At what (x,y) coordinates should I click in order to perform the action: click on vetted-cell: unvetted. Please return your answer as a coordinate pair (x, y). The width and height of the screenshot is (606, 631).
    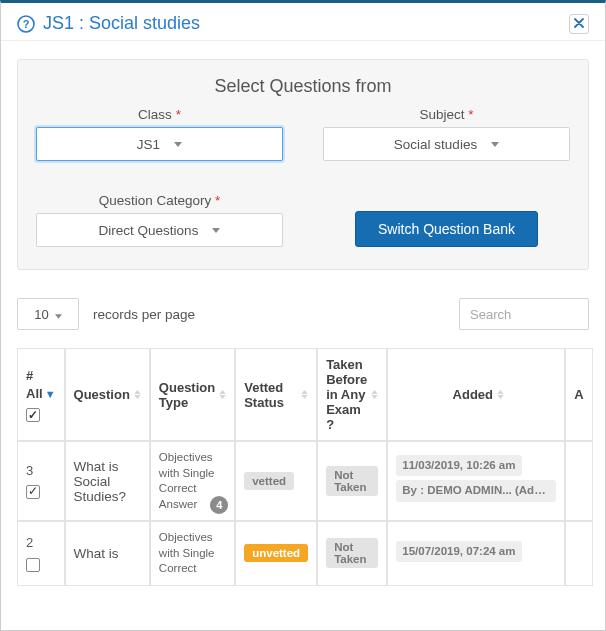
    Looking at the image, I should click on (276, 554).